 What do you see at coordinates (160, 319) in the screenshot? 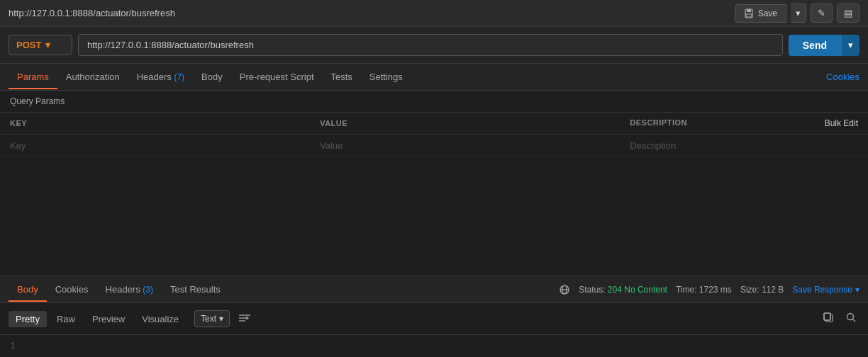
I see `view-visualize-button: Visualize` at bounding box center [160, 319].